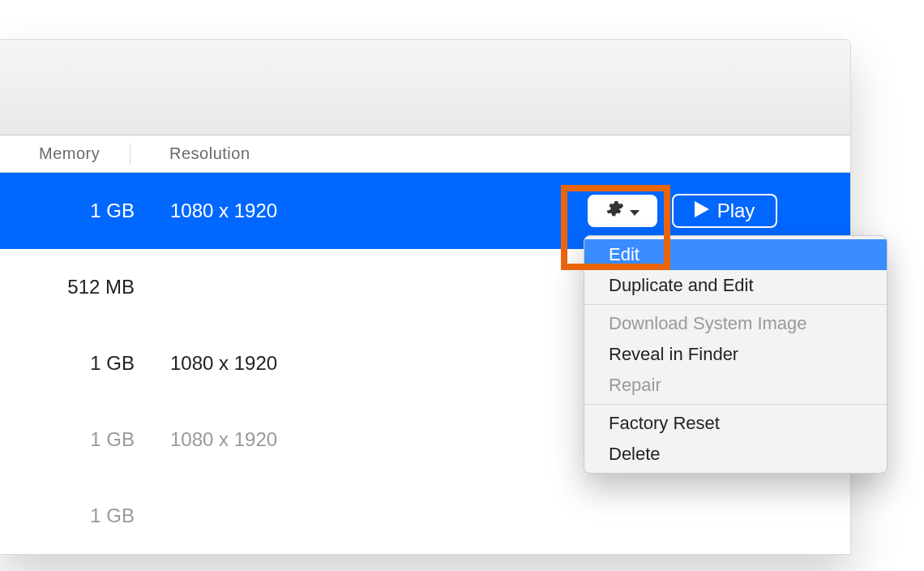 The height and width of the screenshot is (571, 924). What do you see at coordinates (614, 211) in the screenshot?
I see `gear-icon` at bounding box center [614, 211].